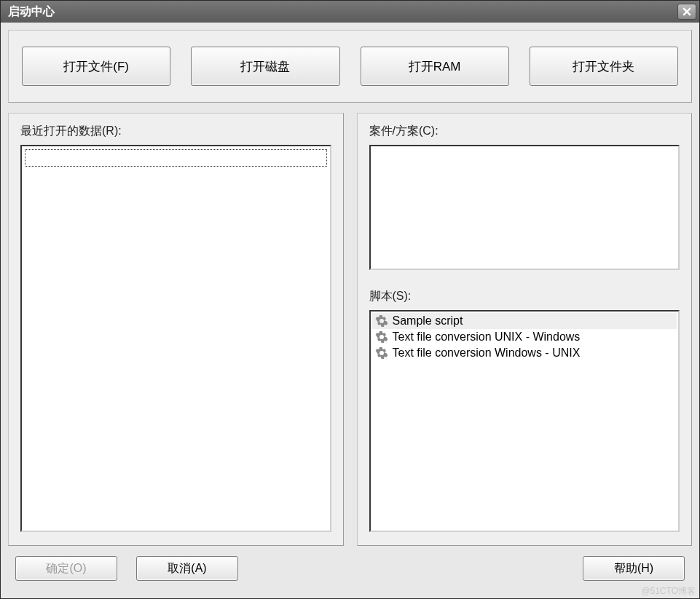  Describe the element at coordinates (634, 568) in the screenshot. I see `help-button: 帮助(H)` at that location.